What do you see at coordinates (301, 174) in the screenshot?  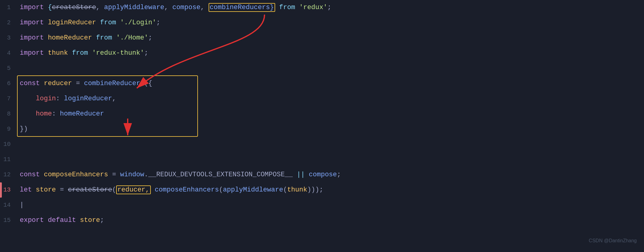 I see `code-token: ||` at bounding box center [301, 174].